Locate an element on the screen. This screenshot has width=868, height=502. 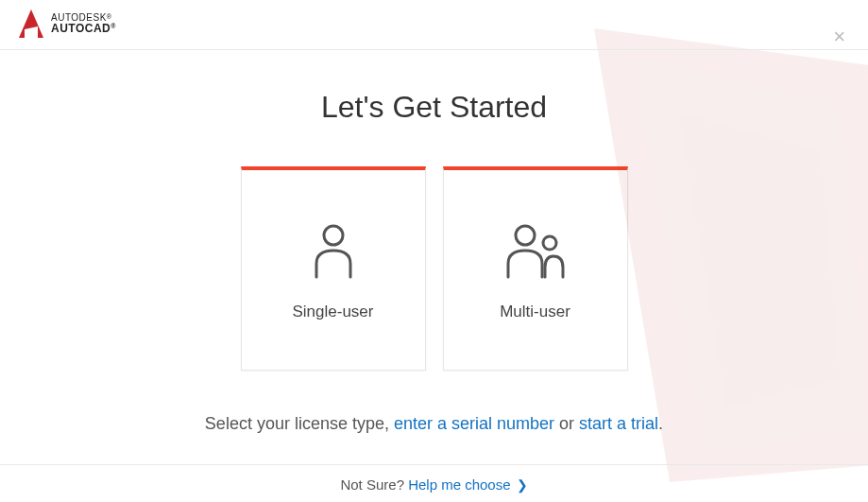
autocad-logo-icon is located at coordinates (31, 24).